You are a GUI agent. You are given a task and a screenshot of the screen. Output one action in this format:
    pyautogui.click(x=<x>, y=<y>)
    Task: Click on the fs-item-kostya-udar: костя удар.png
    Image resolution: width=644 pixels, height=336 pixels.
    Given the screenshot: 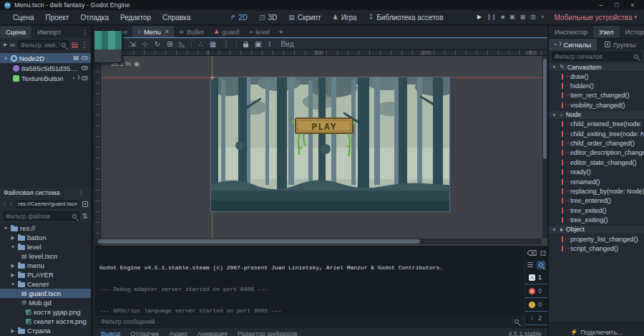 What is the action you would take?
    pyautogui.click(x=46, y=312)
    